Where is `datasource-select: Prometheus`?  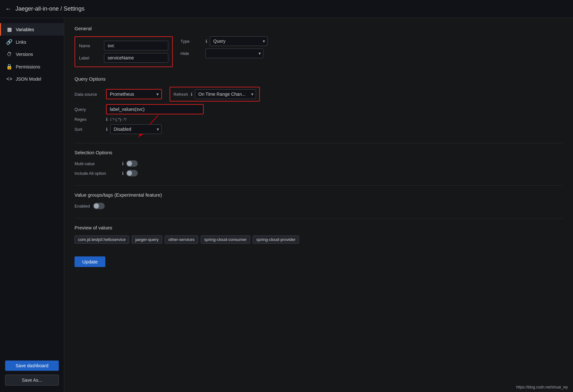 datasource-select: Prometheus is located at coordinates (134, 94).